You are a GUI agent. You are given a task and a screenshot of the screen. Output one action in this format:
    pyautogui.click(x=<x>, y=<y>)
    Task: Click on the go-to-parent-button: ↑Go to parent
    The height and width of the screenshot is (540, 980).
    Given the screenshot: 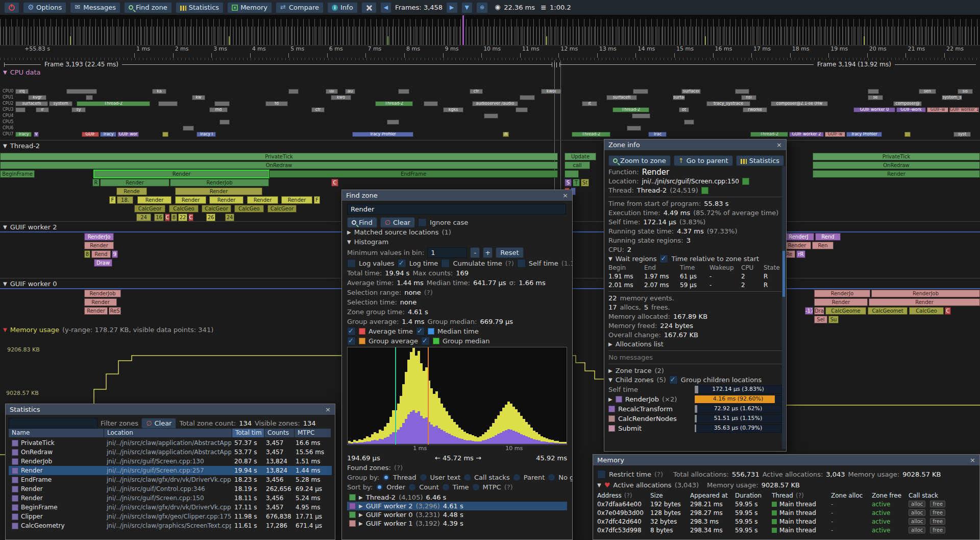 What is the action you would take?
    pyautogui.click(x=703, y=160)
    